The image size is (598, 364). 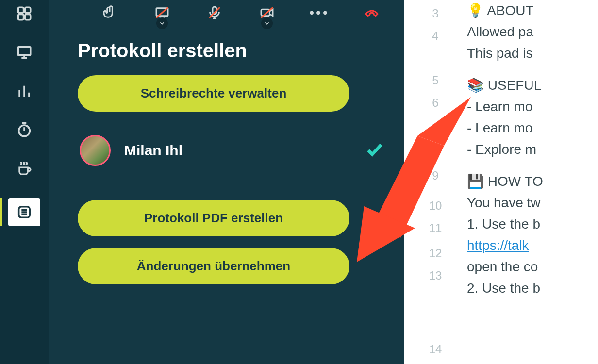 I want to click on screen-share-caret, so click(x=162, y=23).